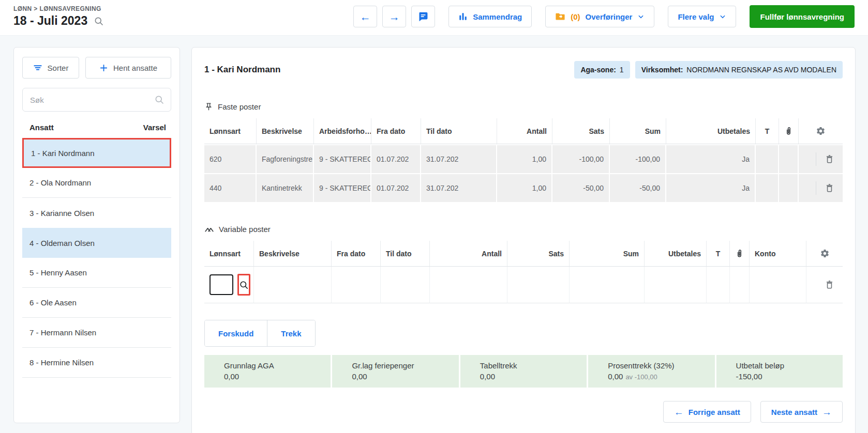 The width and height of the screenshot is (868, 433). Describe the element at coordinates (607, 285) in the screenshot. I see `cell-sum` at that location.